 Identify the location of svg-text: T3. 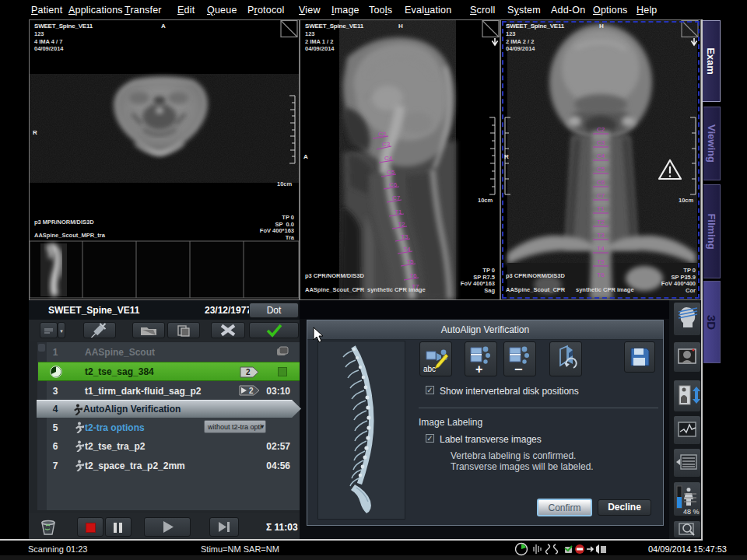
(601, 235).